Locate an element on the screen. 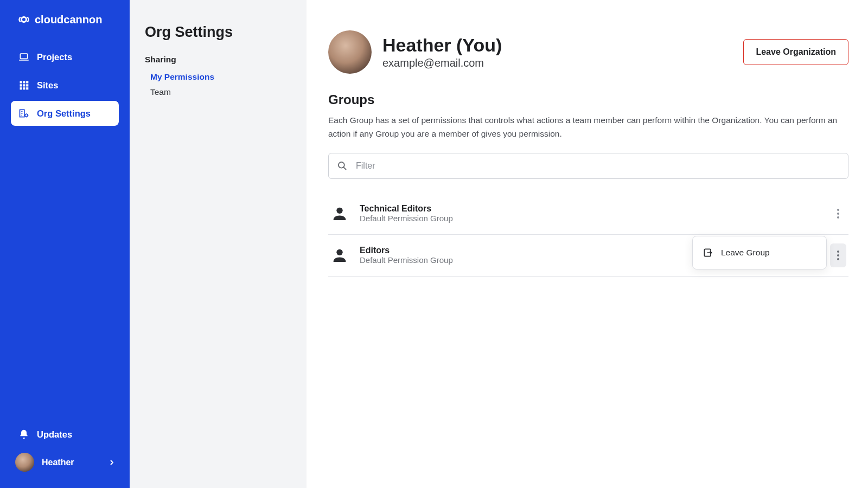  nav-item-sites: Sites is located at coordinates (65, 85).